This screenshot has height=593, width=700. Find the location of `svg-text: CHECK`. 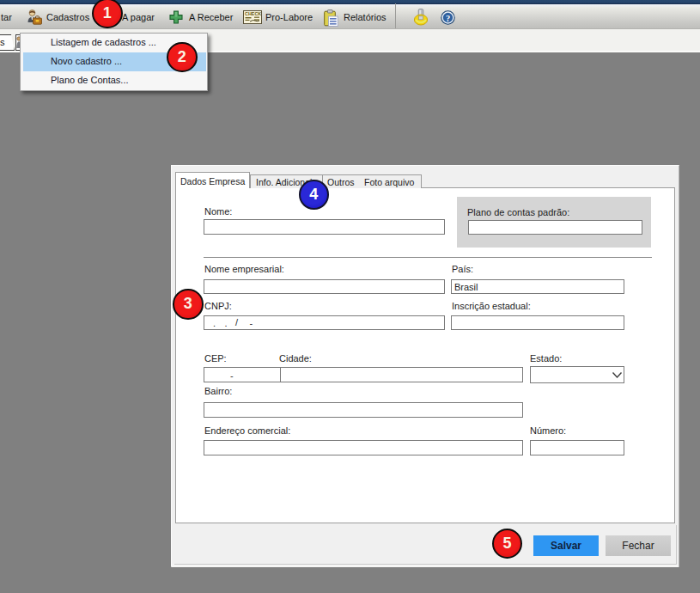

svg-text: CHECK is located at coordinates (253, 14).